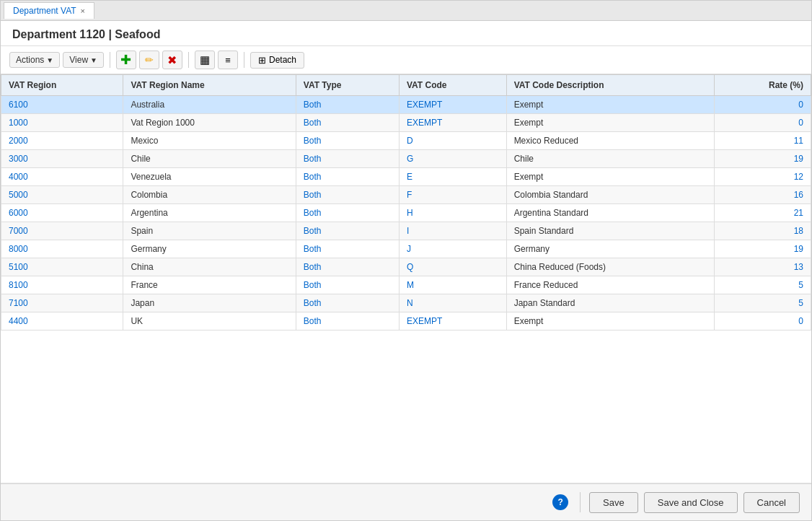 The image size is (812, 521). What do you see at coordinates (407, 141) in the screenshot?
I see `table-row: 2000MexicoBothDMexico Reduced11` at bounding box center [407, 141].